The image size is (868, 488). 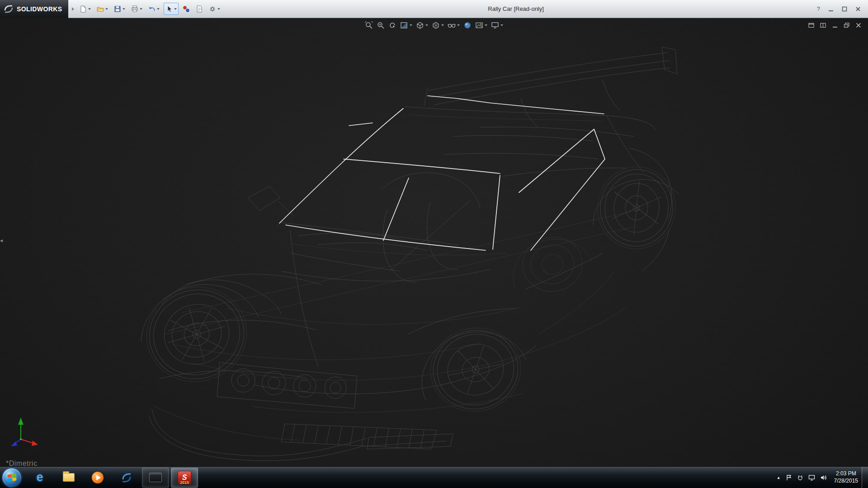 What do you see at coordinates (802, 478) in the screenshot?
I see `system-tray: ▲` at bounding box center [802, 478].